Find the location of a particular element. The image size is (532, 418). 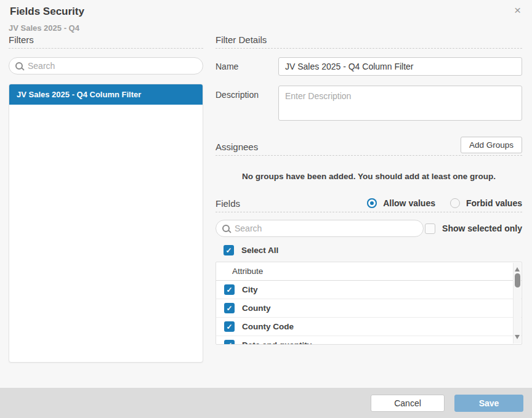

fields-search is located at coordinates (320, 228).